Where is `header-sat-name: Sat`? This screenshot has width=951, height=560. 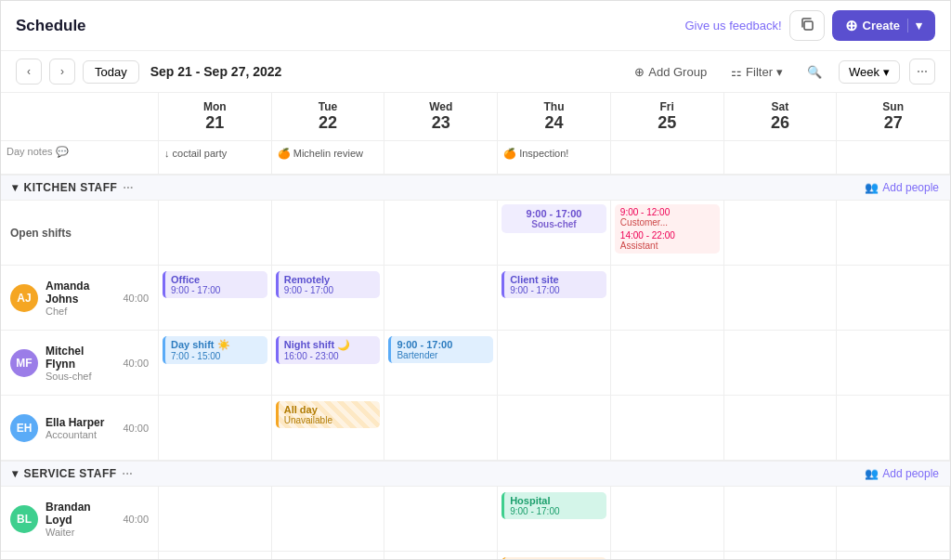
header-sat-name: Sat is located at coordinates (780, 107).